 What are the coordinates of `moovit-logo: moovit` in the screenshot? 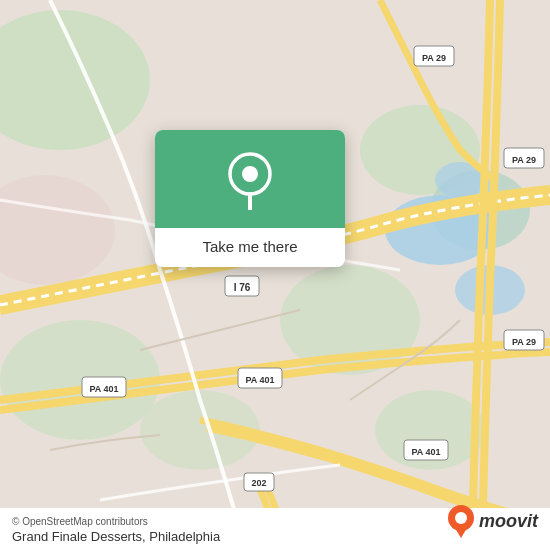 It's located at (492, 521).